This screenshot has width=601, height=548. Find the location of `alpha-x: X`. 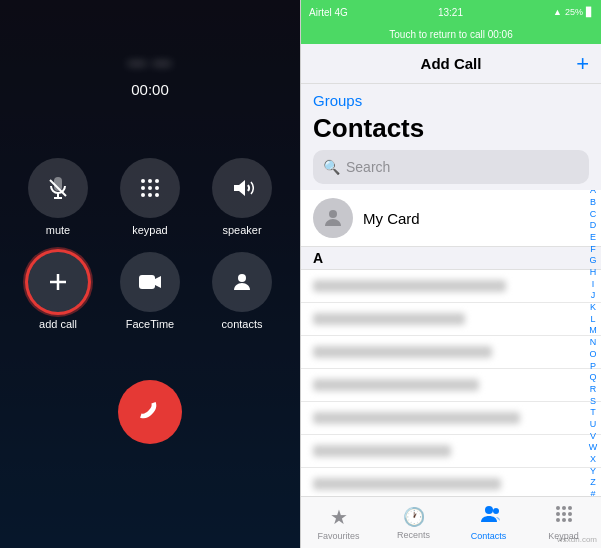

alpha-x: X is located at coordinates (593, 460).